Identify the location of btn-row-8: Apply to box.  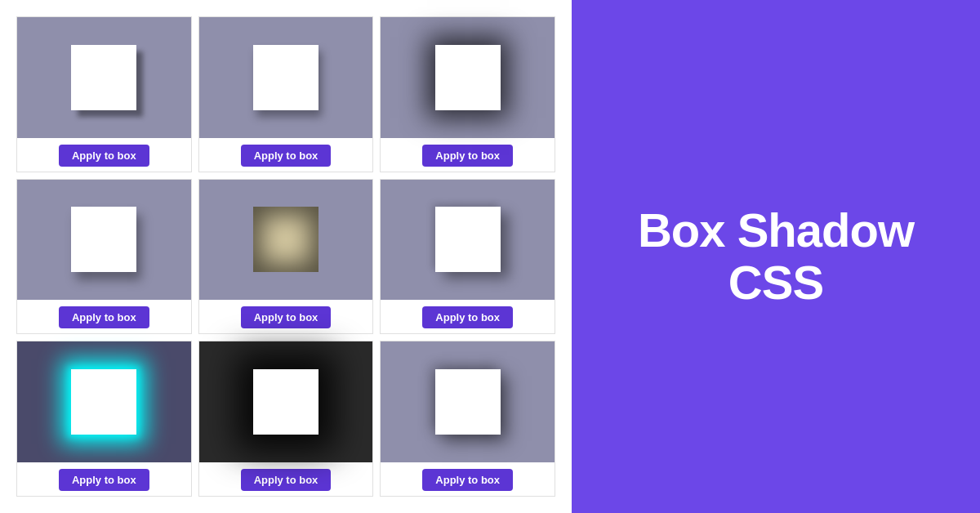
(286, 479).